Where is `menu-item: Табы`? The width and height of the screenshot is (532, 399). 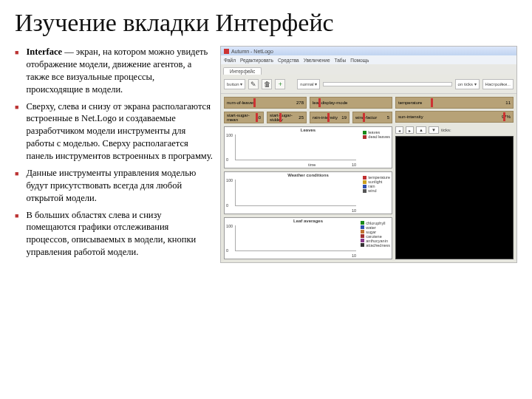 menu-item: Табы is located at coordinates (341, 61).